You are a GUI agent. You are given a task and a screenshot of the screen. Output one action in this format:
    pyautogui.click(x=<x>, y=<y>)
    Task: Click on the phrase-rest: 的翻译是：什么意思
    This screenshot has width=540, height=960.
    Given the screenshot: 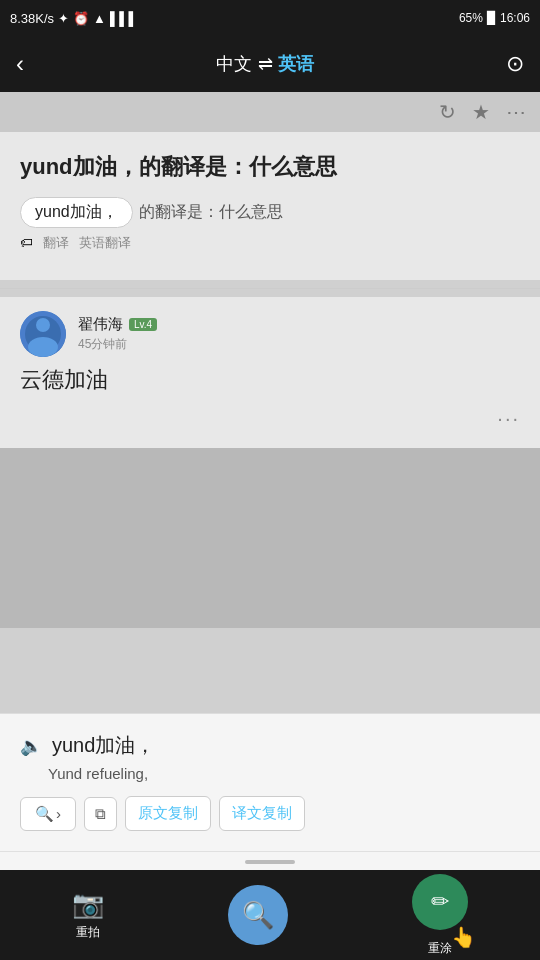 What is the action you would take?
    pyautogui.click(x=211, y=212)
    